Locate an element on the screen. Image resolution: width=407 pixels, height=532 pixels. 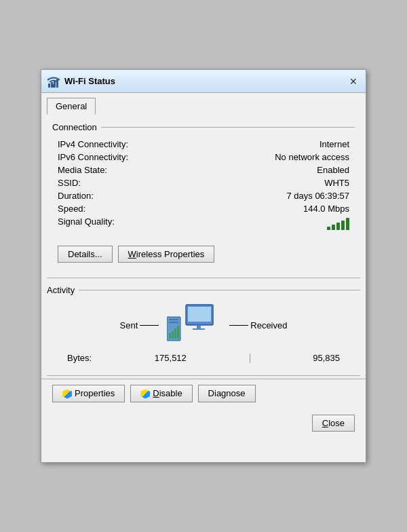
table-row: SSID: WHT5 is located at coordinates (204, 183).